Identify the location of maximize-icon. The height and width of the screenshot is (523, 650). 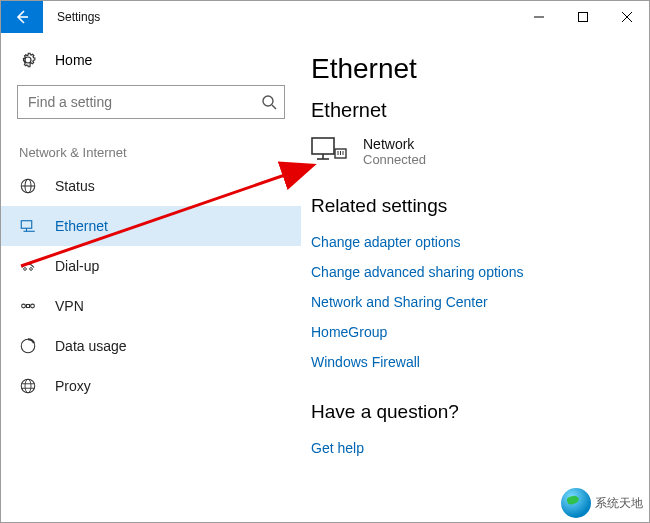
(583, 17).